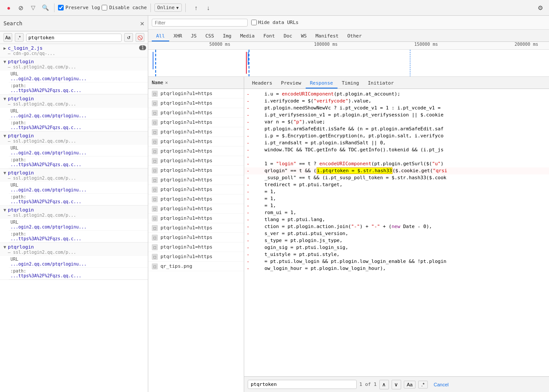  What do you see at coordinates (208, 8) in the screenshot?
I see `export-button: ↓` at bounding box center [208, 8].